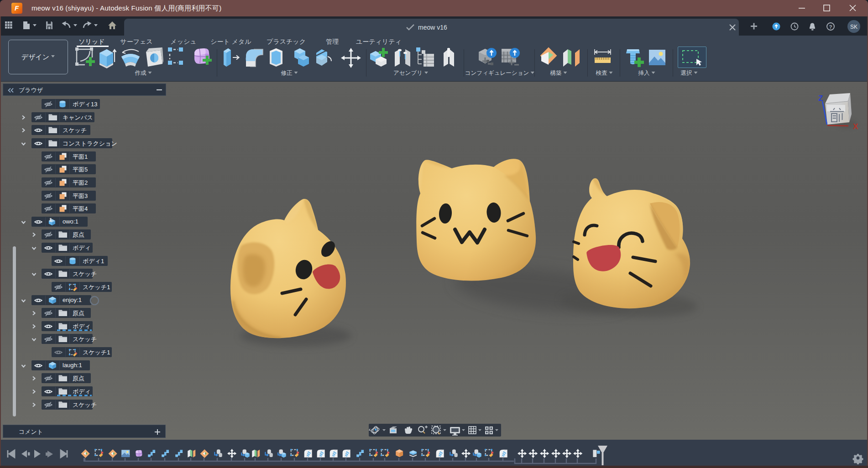 The width and height of the screenshot is (868, 468). I want to click on svg-text: X, so click(856, 127).